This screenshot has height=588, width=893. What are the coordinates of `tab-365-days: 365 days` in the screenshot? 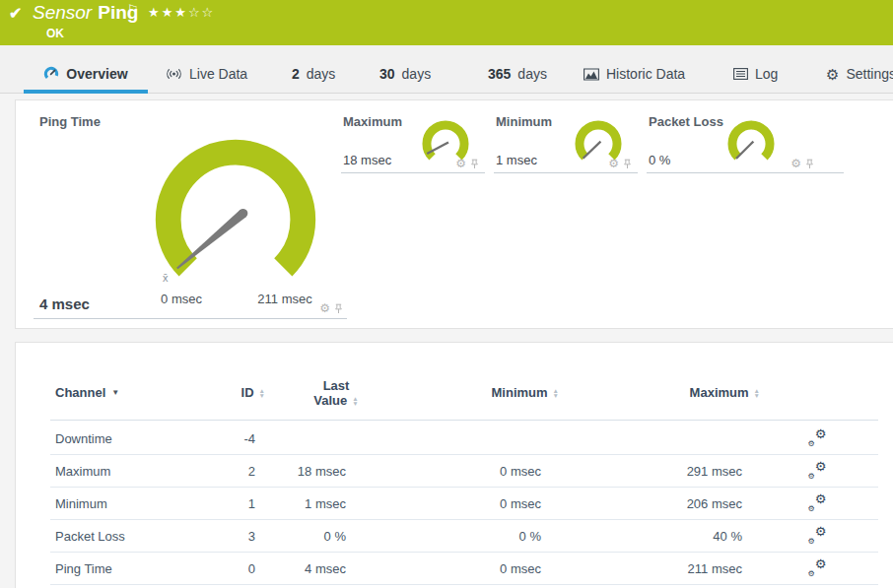 It's located at (517, 74).